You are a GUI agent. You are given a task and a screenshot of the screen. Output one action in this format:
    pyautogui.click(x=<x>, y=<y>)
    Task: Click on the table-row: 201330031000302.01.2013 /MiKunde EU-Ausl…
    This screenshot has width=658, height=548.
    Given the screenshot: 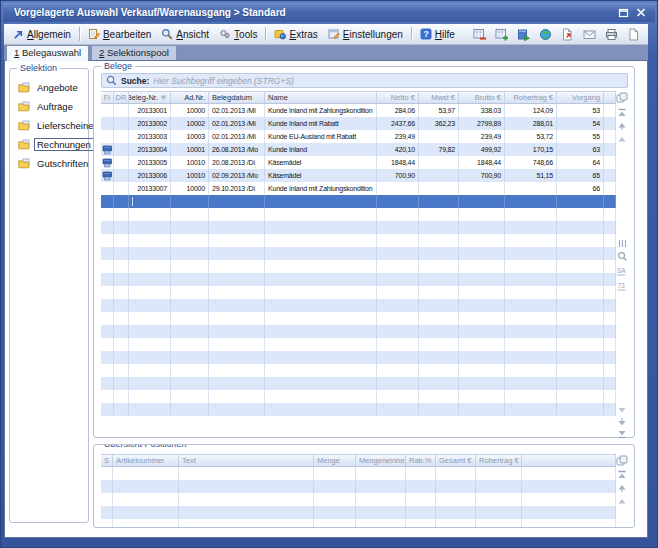 What is the action you would take?
    pyautogui.click(x=358, y=136)
    